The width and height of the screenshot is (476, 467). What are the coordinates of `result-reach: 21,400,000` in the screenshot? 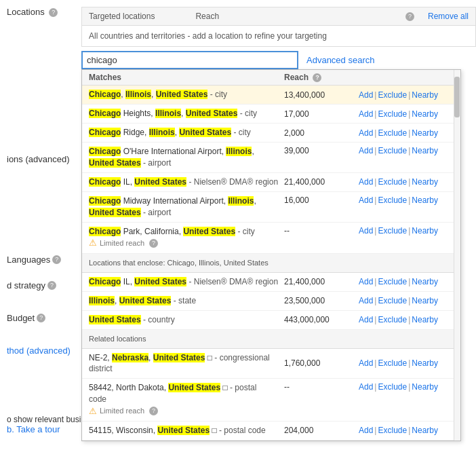 It's located at (321, 282).